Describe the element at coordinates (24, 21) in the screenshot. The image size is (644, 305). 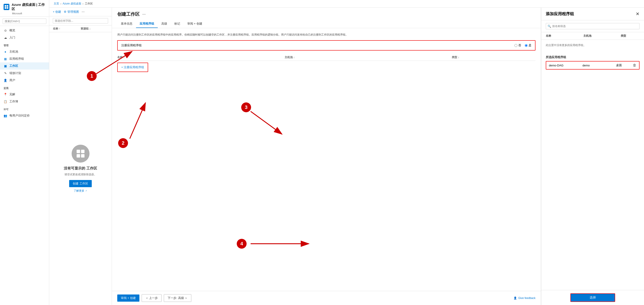
I see `search-input` at that location.